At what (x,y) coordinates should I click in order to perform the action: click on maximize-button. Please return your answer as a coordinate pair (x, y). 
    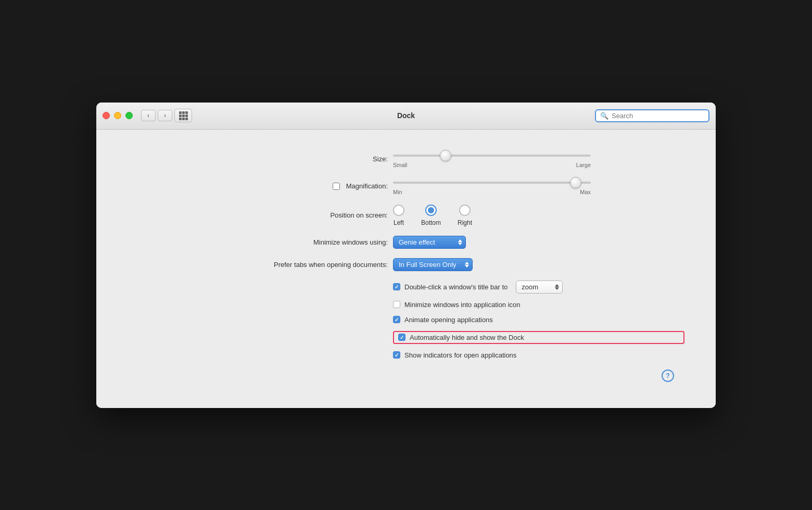
    Looking at the image, I should click on (129, 116).